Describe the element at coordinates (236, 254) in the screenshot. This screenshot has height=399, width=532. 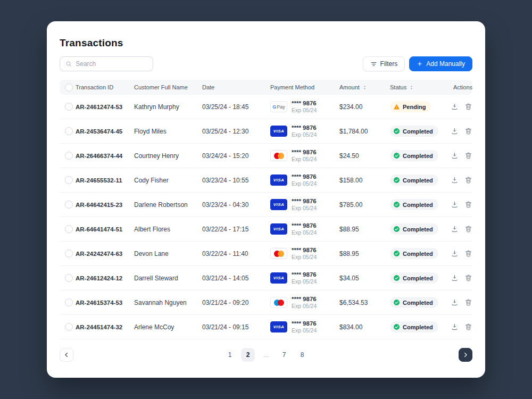
I see `transaction-date: 03/22/24 - 11:40` at that location.